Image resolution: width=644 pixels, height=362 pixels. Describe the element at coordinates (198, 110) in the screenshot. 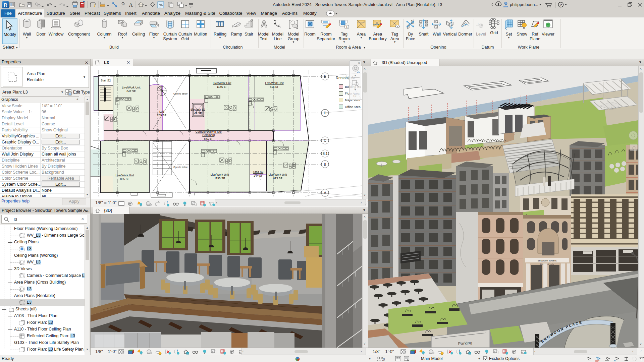

I see `svg-text: Elevator E2` at that location.